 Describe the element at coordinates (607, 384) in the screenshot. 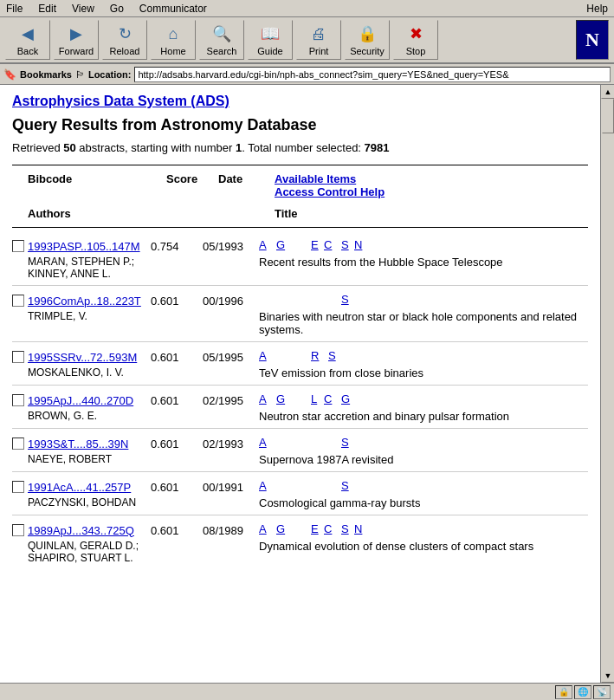

I see `scrollbar: ▲ ▼` at that location.